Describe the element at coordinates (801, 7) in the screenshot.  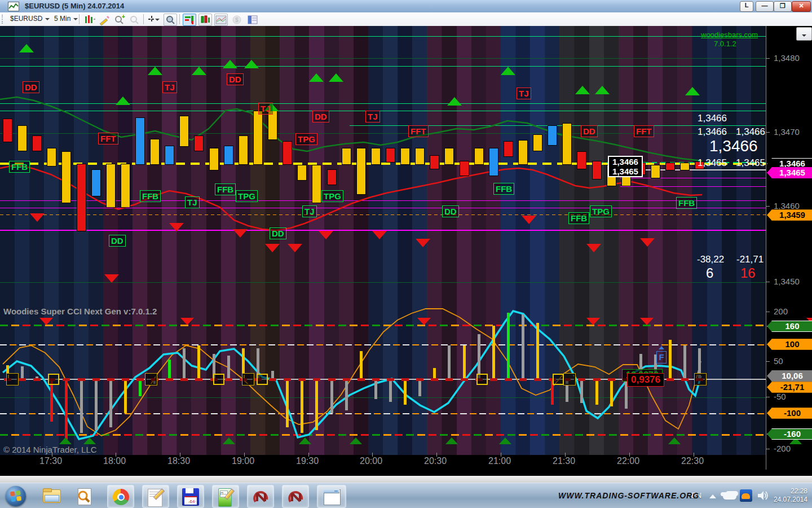
I see `close-button: ✕` at that location.